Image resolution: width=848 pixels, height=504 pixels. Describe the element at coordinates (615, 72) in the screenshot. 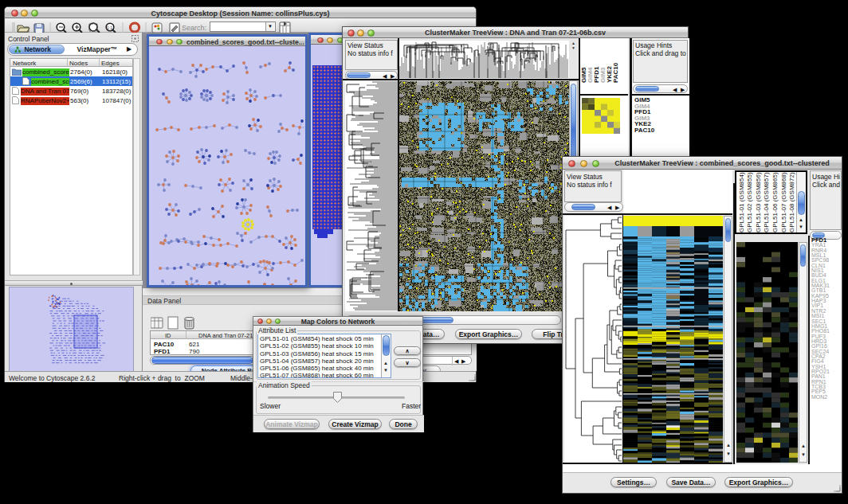

I see `svg-text: PAC10` at that location.